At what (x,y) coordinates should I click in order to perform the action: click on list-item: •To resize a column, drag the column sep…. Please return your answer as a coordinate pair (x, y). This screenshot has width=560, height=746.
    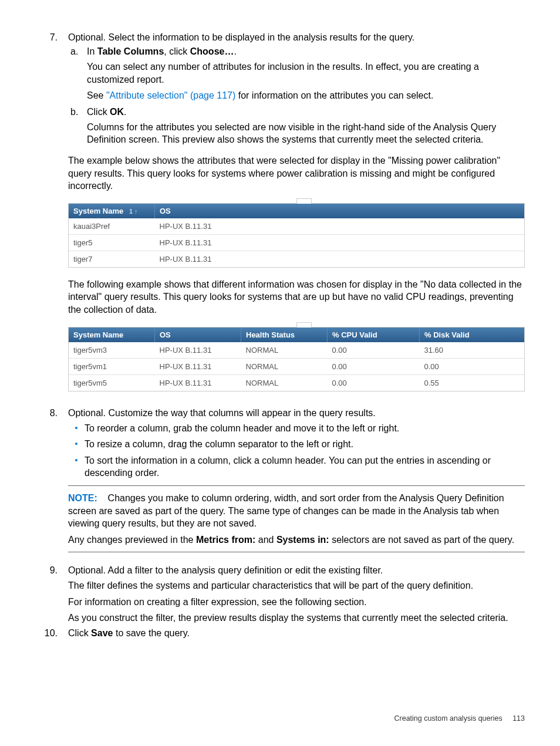
    Looking at the image, I should click on (296, 444).